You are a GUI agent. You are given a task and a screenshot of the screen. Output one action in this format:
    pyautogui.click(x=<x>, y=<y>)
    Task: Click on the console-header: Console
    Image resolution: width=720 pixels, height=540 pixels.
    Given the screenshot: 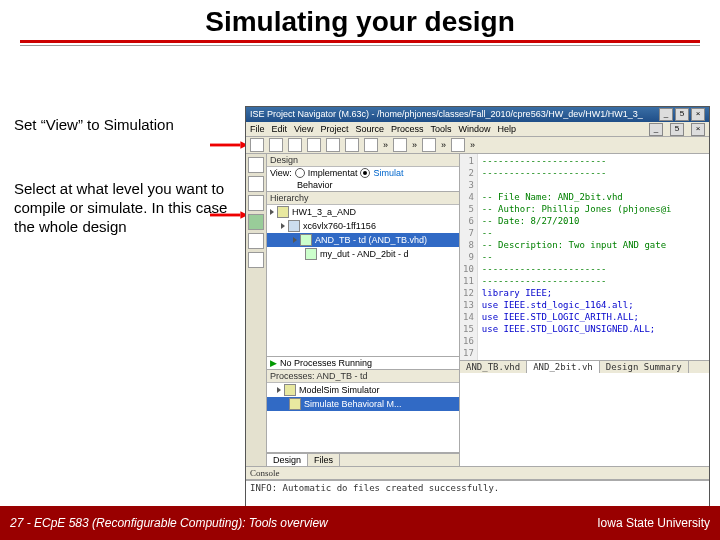 What is the action you would take?
    pyautogui.click(x=478, y=473)
    